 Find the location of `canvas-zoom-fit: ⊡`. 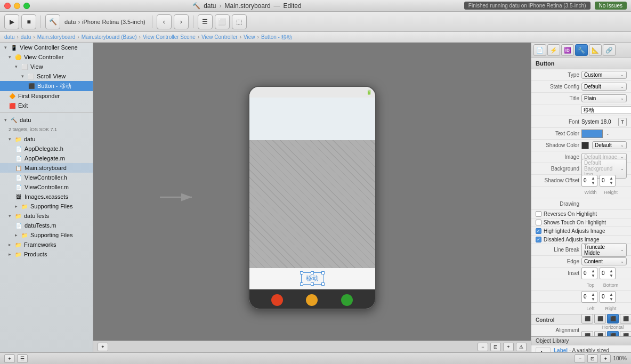

canvas-zoom-fit: ⊡ is located at coordinates (496, 347).